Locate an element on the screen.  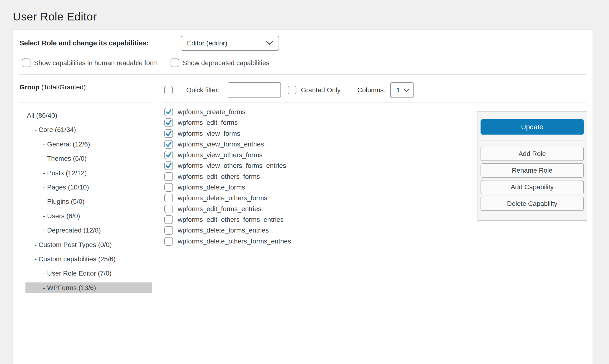
tree-item: All (86/40) is located at coordinates (89, 116).